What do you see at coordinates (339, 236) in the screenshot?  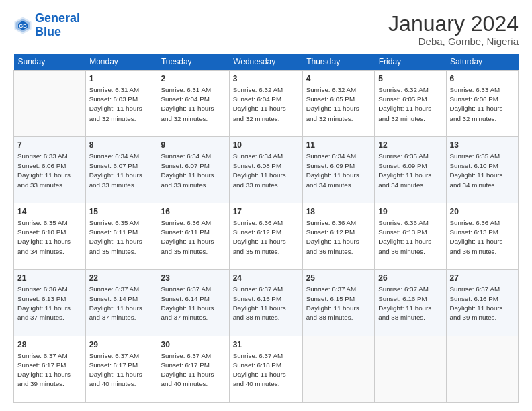 I see `calendar-cell: 18Sunrise: 6:36 AMSunset: 6:12 PMDayligh…` at bounding box center [339, 236].